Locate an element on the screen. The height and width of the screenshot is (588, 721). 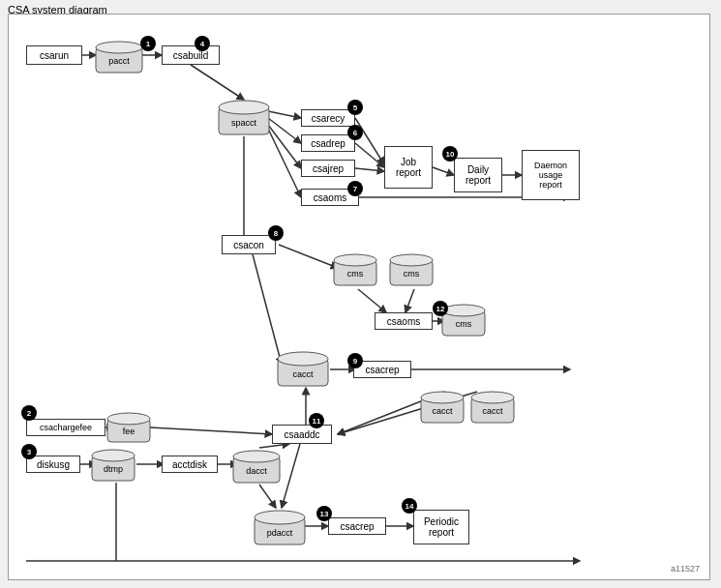
num-12: 12 is located at coordinates (440, 309).